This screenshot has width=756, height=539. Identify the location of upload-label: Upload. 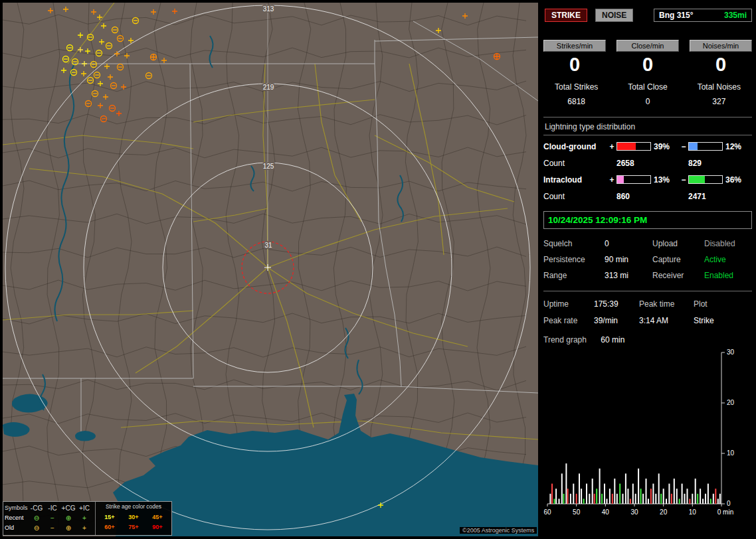
(678, 244).